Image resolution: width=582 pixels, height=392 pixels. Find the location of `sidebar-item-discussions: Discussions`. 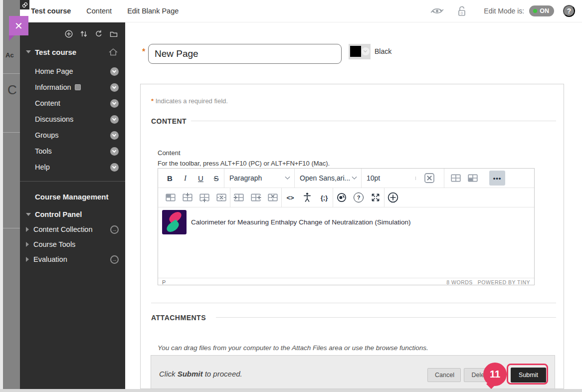

sidebar-item-discussions: Discussions is located at coordinates (73, 119).